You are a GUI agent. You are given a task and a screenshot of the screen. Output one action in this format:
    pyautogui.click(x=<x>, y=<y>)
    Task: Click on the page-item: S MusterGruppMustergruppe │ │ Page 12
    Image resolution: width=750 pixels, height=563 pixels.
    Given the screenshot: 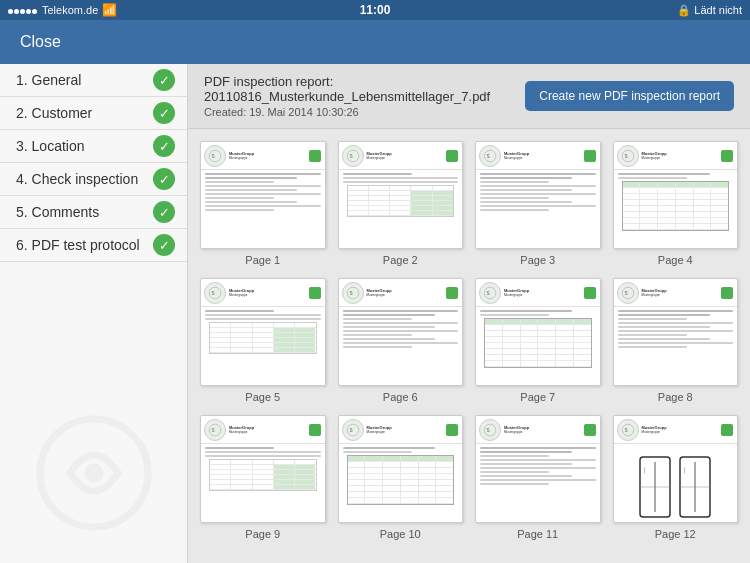 What is the action you would take?
    pyautogui.click(x=676, y=478)
    